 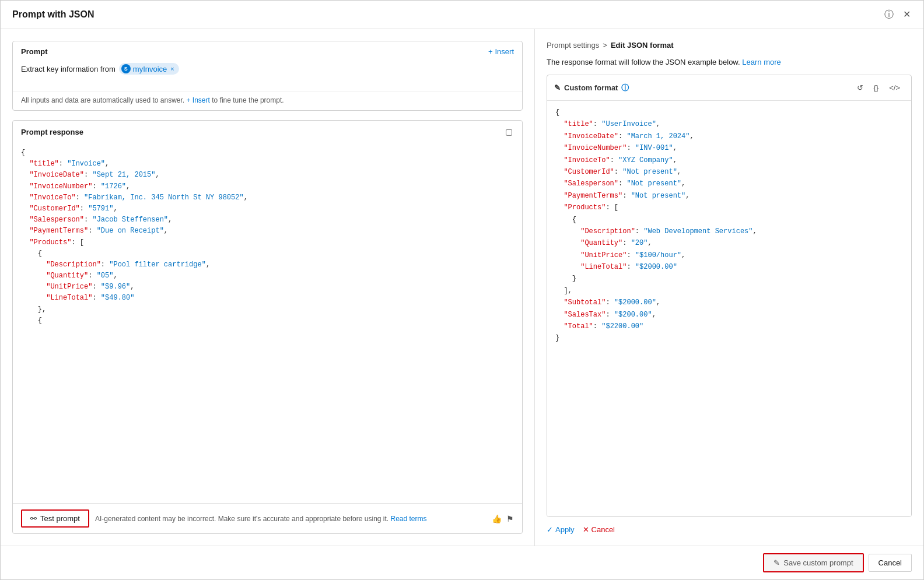 I want to click on info-icon: ⓘ, so click(x=625, y=88).